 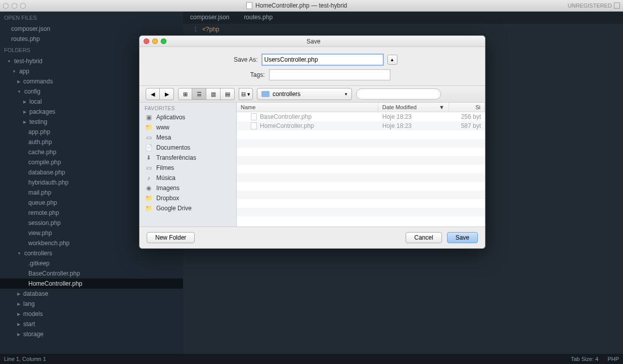 What do you see at coordinates (414, 107) in the screenshot?
I see `column-date: Date Modified▼` at bounding box center [414, 107].